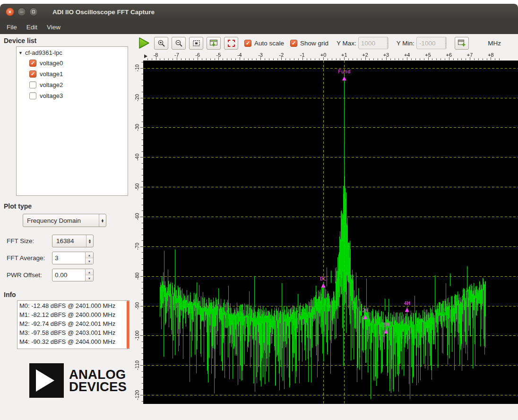 The image size is (518, 420). What do you see at coordinates (373, 43) in the screenshot?
I see `y-max-spin: ▲ ▼` at bounding box center [373, 43].